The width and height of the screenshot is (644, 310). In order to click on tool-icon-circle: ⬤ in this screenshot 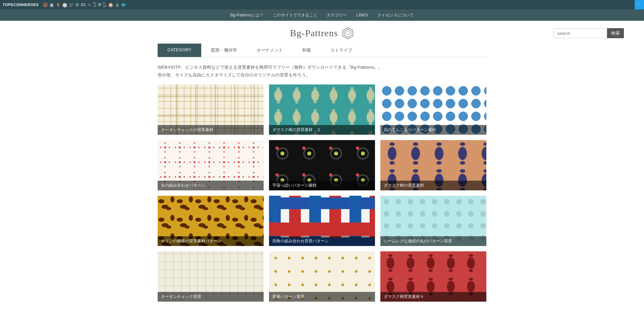, I will do `click(65, 5)`.